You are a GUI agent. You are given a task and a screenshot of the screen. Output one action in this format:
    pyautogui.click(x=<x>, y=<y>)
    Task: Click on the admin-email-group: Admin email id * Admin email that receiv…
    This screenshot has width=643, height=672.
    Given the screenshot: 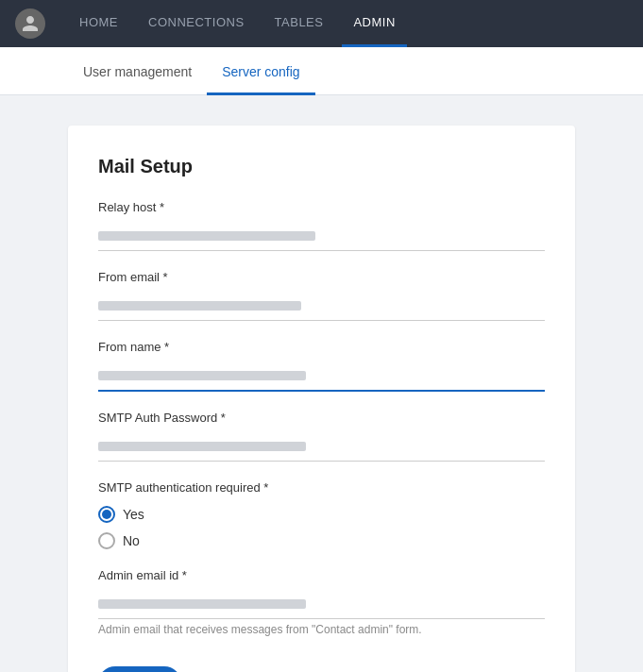 What is the action you would take?
    pyautogui.click(x=321, y=602)
    